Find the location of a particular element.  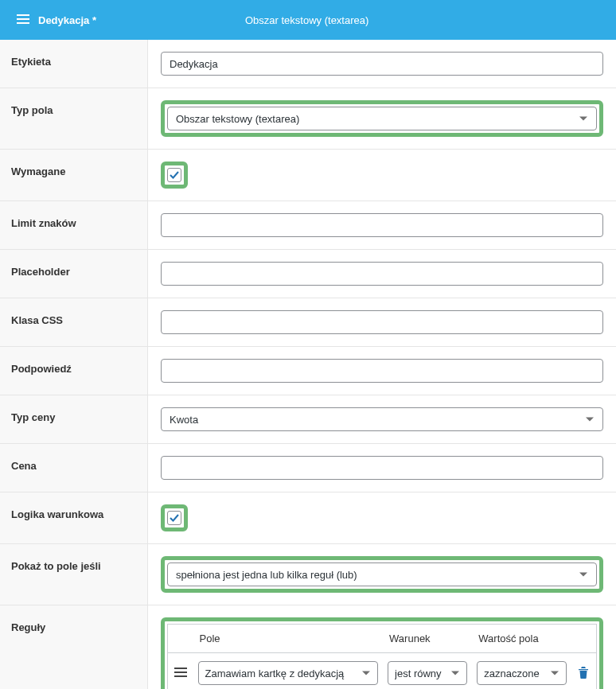

highlight-logika is located at coordinates (174, 518).